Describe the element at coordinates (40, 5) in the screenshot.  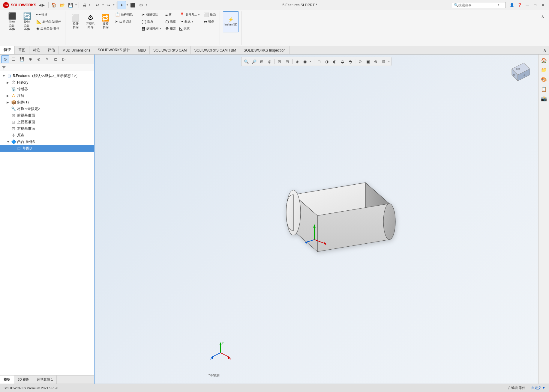
I see `nav-arrow-left: ◀` at that location.